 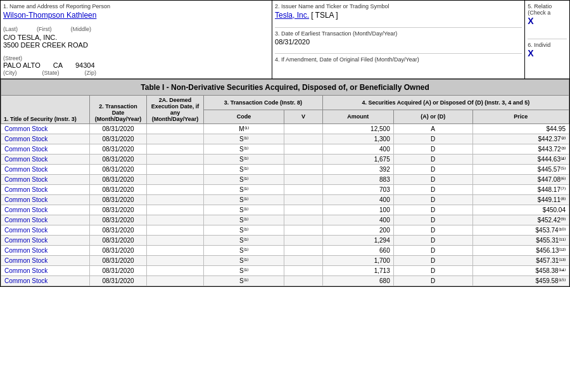 What do you see at coordinates (285, 87) in the screenshot?
I see `table1-title: Table I - Non-Derivative Securities Acqu…` at bounding box center [285, 87].